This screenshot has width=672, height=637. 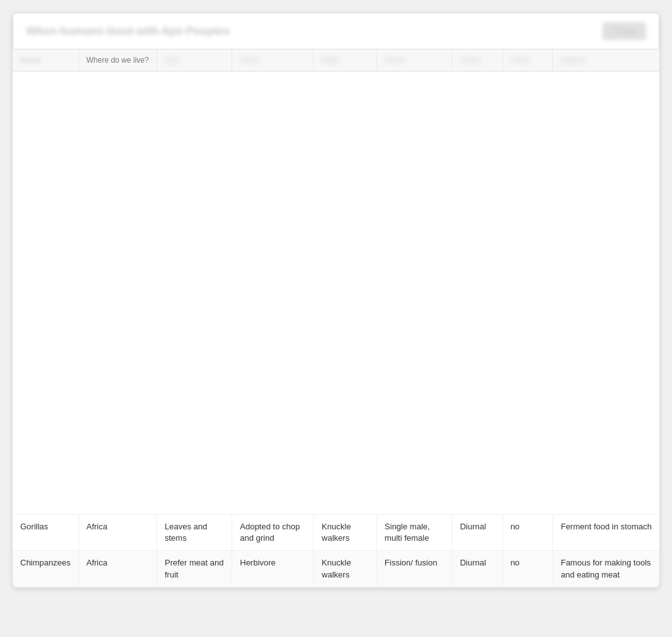 I want to click on header-bar: When humans lived with Ape Peoples Today, so click(x=336, y=31).